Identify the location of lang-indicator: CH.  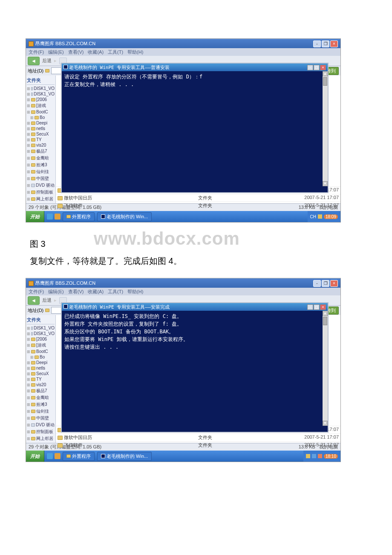
(313, 217).